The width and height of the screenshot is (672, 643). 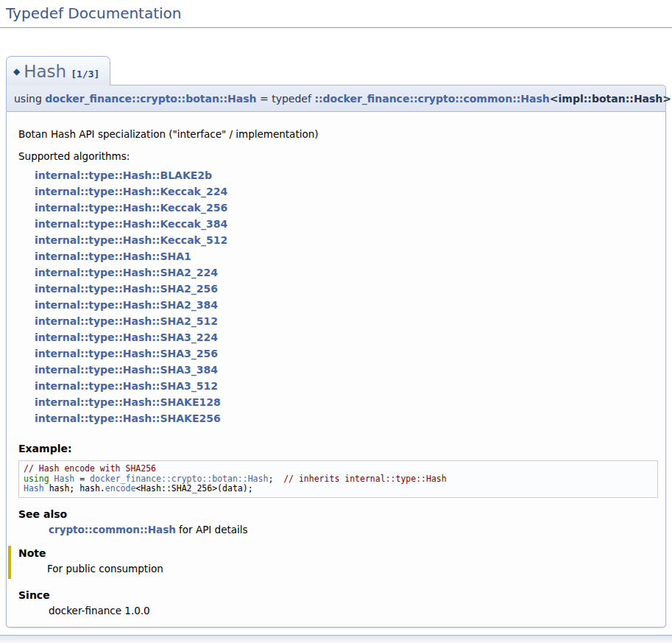 I want to click on code-line: Hash hash; hash.encode<Hash::SHA2_256>(d…, so click(x=339, y=489).